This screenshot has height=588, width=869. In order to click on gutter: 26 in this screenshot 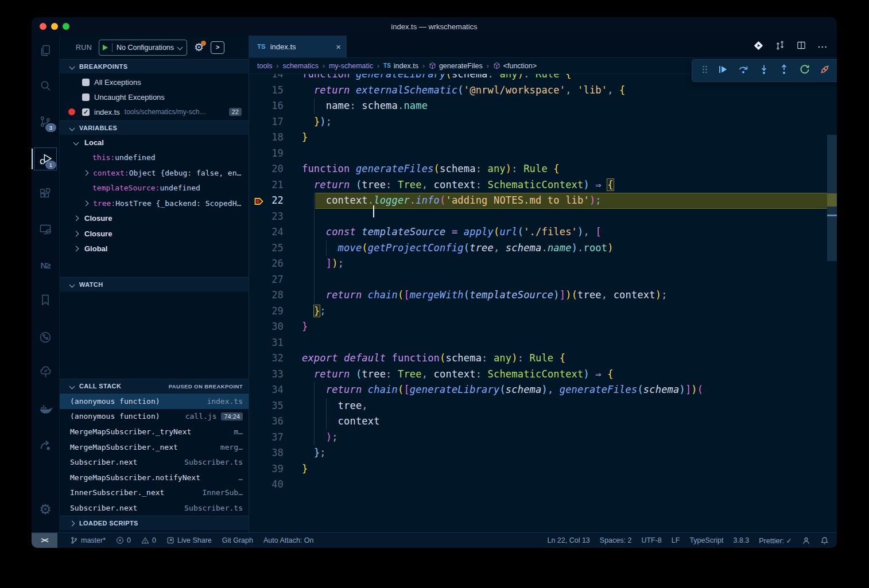, I will do `click(276, 264)`.